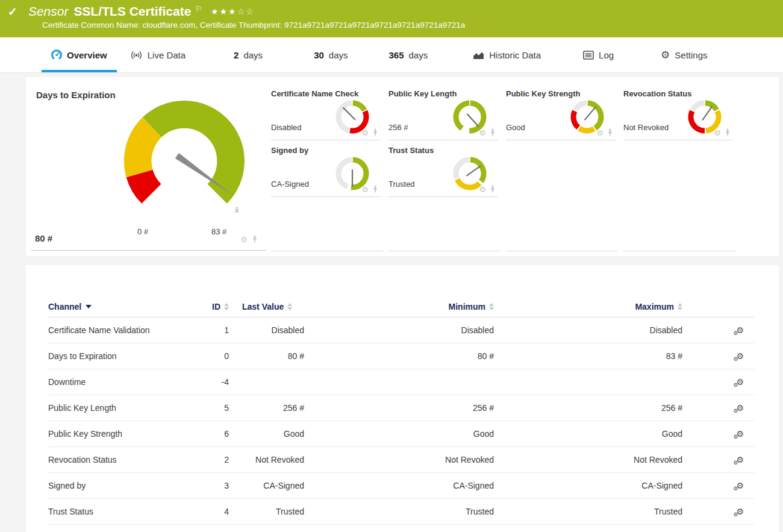 The width and height of the screenshot is (783, 532). I want to click on priority-stars: ★★★☆☆, so click(232, 11).